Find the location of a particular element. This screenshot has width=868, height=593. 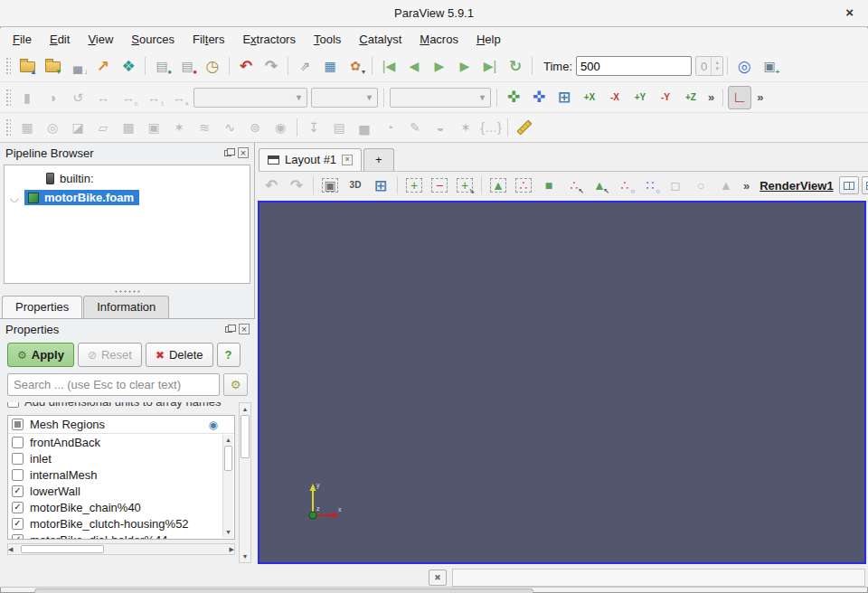

probe-location-button: ↧ is located at coordinates (314, 127).